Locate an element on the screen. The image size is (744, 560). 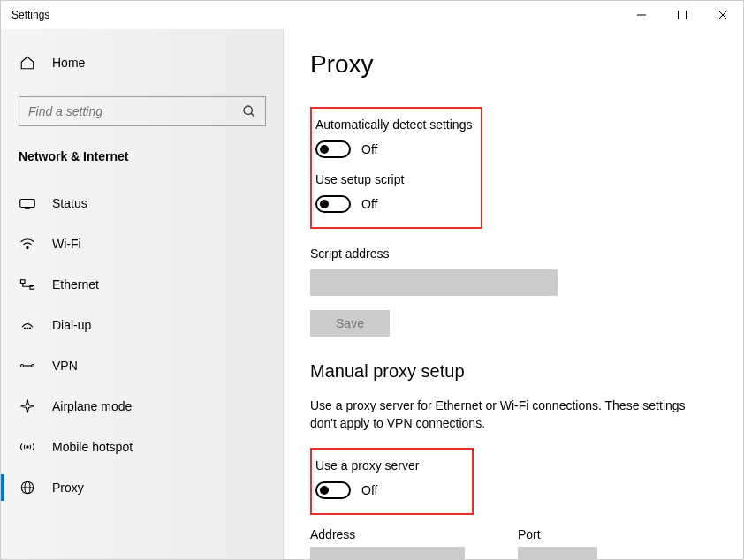
home-icon is located at coordinates (27, 63).